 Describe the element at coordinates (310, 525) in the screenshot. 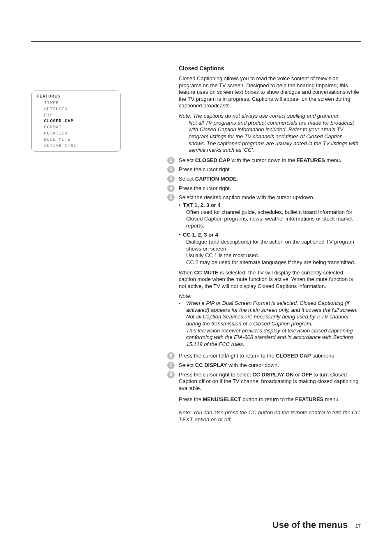

I see `footer-title: Use of the menus` at that location.